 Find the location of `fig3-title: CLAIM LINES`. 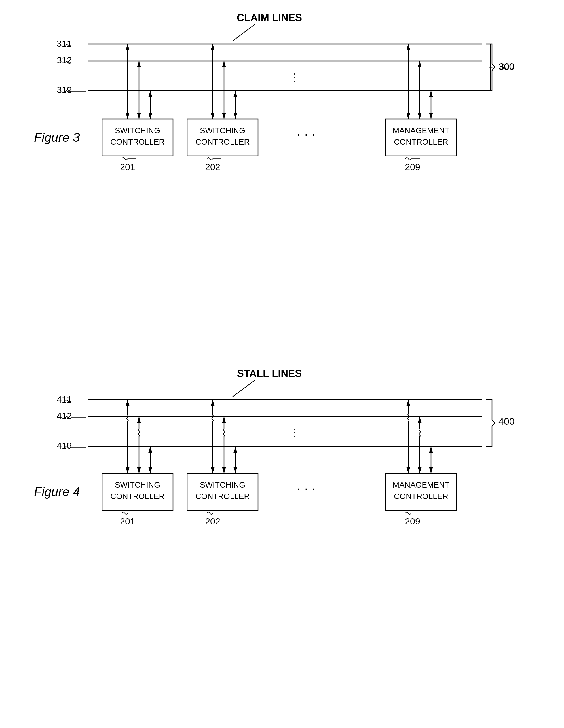

fig3-title: CLAIM LINES is located at coordinates (269, 18).